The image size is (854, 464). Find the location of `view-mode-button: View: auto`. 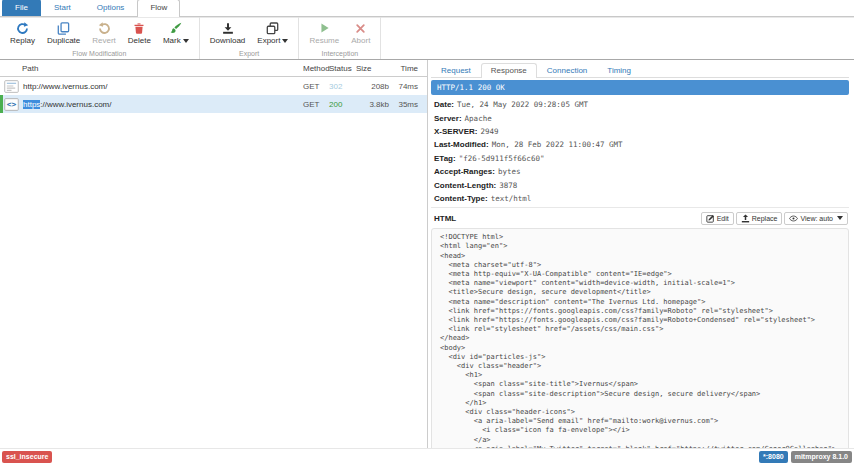

view-mode-button: View: auto is located at coordinates (816, 218).